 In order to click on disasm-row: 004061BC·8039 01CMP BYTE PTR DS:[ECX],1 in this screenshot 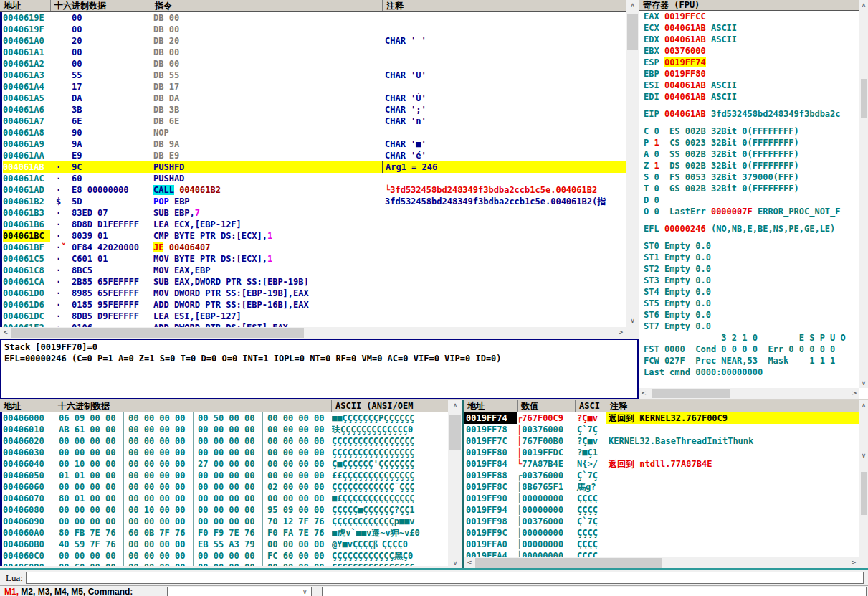, I will do `click(313, 236)`.